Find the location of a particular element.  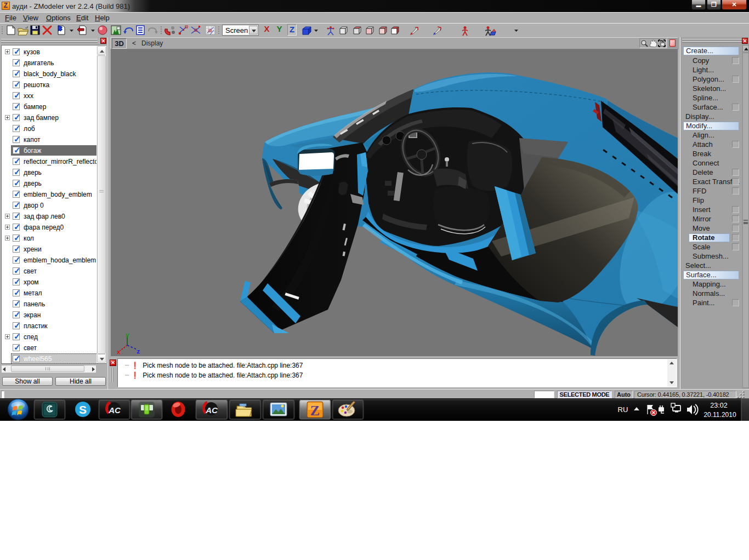

svg-text: x is located at coordinates (118, 352).